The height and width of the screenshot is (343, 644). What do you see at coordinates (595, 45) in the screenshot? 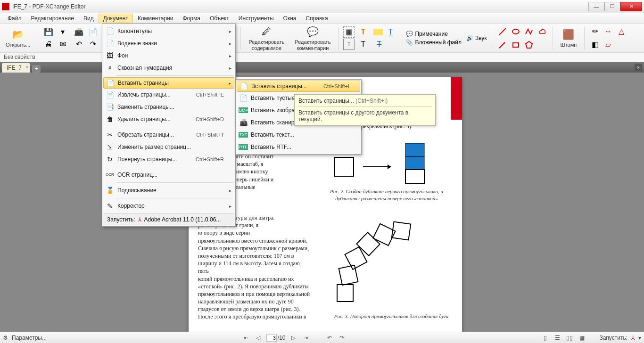
I see `eraser-icon: ◧` at bounding box center [595, 45].